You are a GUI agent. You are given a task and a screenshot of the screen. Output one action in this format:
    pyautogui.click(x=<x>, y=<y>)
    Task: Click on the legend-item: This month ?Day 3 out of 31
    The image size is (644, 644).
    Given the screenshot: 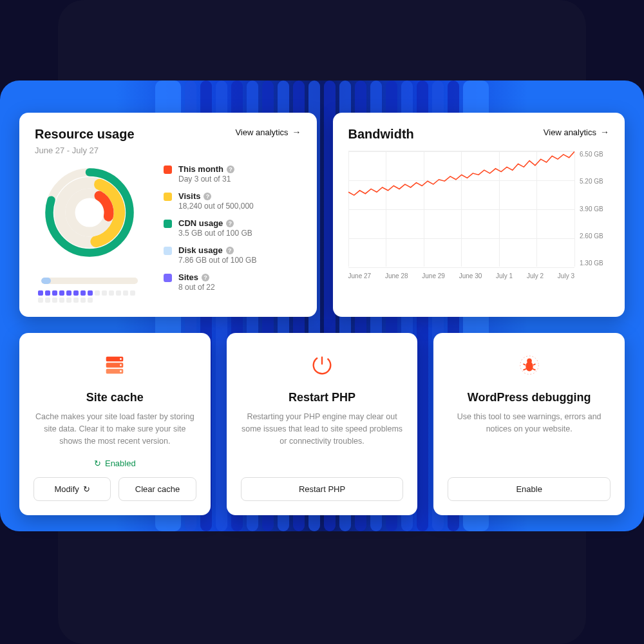 What is the action you would take?
    pyautogui.click(x=232, y=174)
    